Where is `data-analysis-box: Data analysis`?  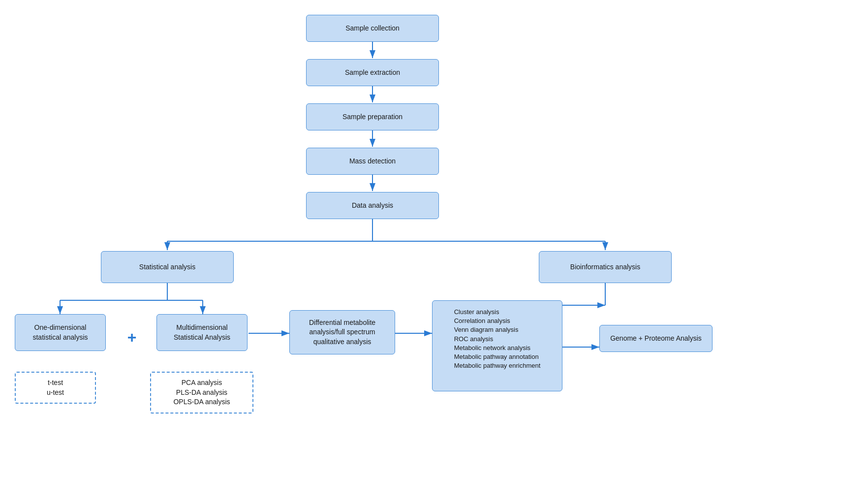
data-analysis-box: Data analysis is located at coordinates (372, 206).